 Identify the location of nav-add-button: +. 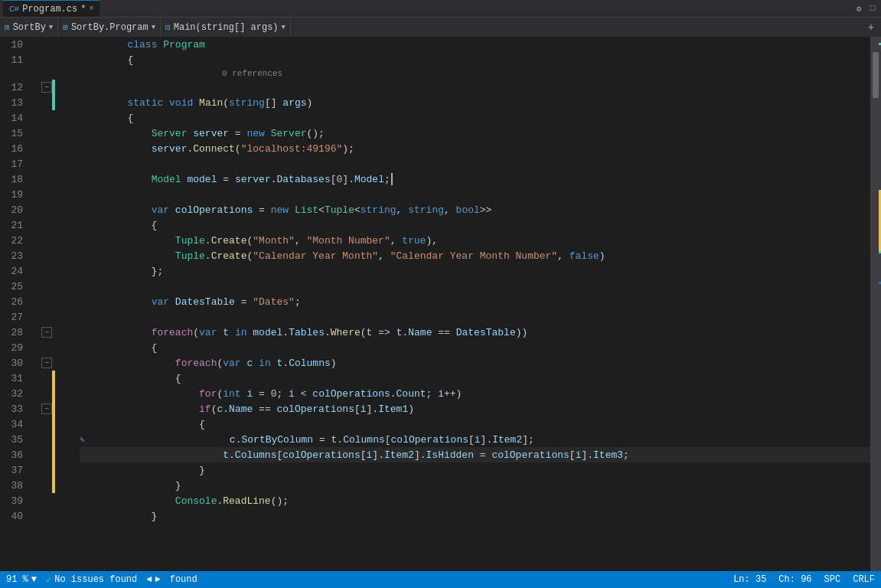
(871, 28).